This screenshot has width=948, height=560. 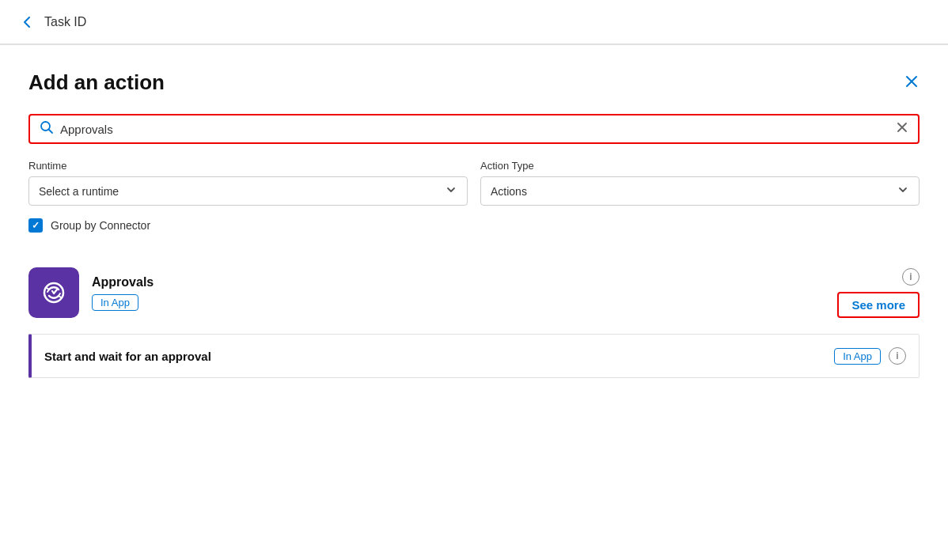 I want to click on group-by-row: ✓ Group by Connector, so click(x=474, y=225).